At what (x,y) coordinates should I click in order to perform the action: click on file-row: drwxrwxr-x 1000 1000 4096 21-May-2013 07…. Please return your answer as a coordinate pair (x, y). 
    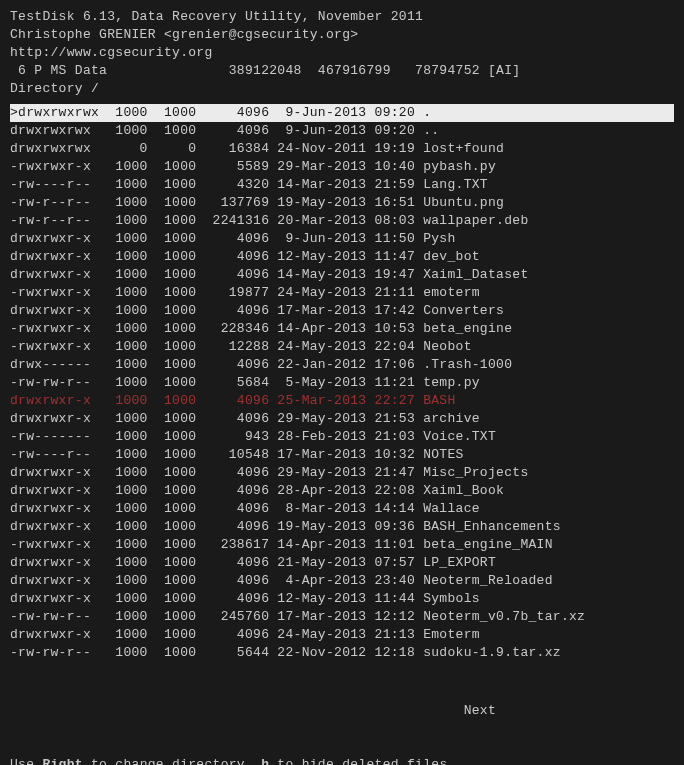
    Looking at the image, I should click on (342, 563).